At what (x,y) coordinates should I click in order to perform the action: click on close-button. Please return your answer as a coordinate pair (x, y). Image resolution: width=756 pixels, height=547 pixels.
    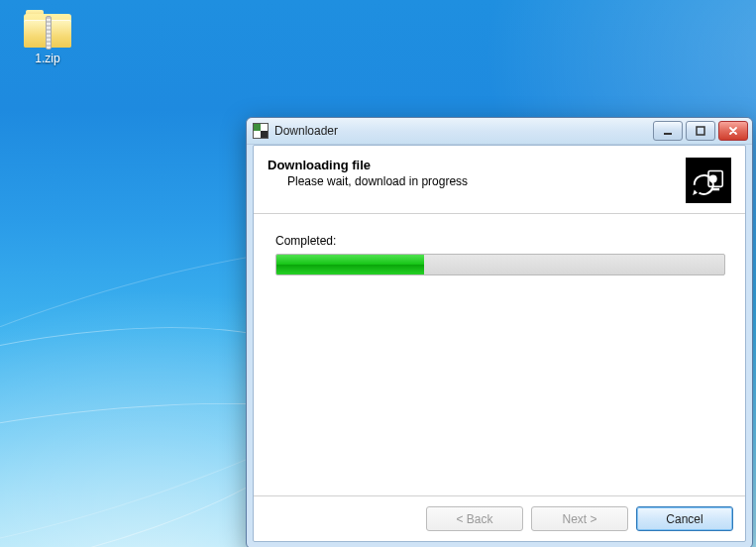
    Looking at the image, I should click on (733, 131).